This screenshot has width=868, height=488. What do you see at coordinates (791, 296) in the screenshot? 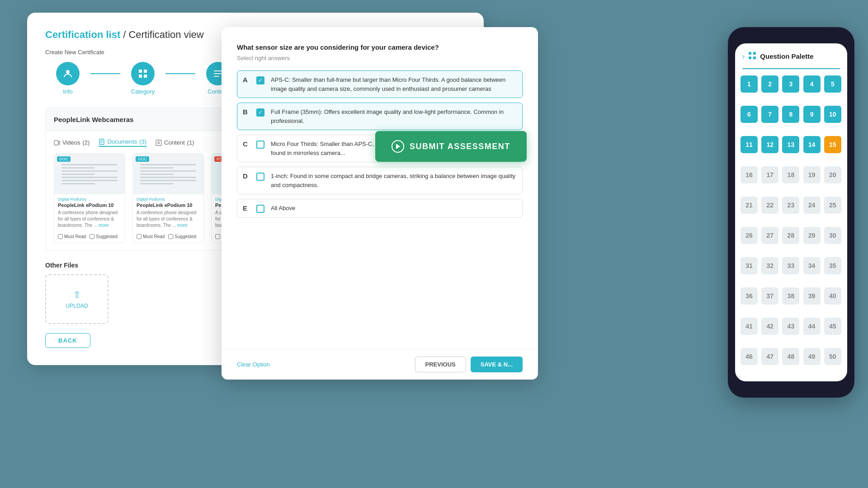
I see `palette-num-38: 38` at bounding box center [791, 296].